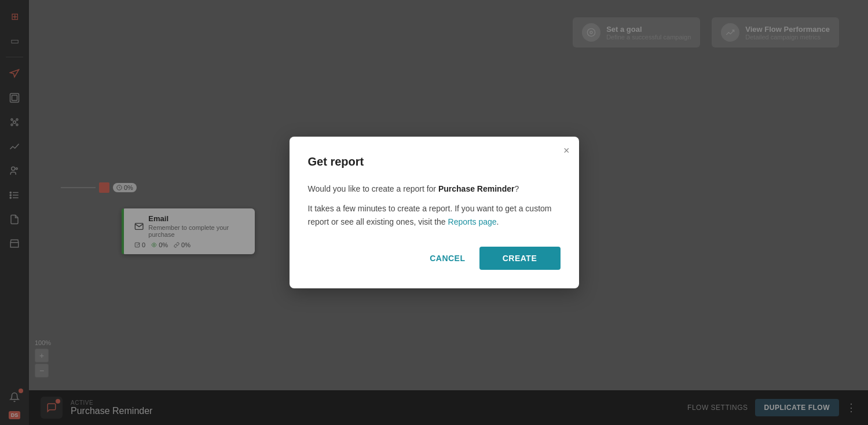  Describe the element at coordinates (473, 222) in the screenshot. I see `reports-page-link: Reports page` at that location.